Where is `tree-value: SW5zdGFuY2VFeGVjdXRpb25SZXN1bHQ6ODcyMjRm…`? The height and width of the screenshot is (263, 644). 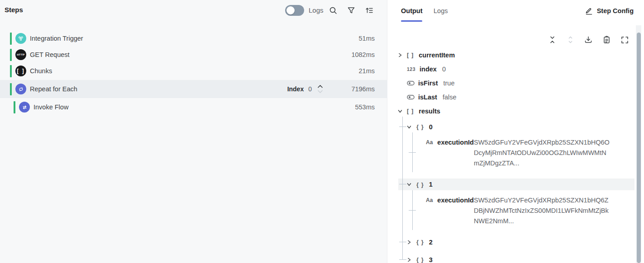 tree-value: SW5zdGFuY2VFeGVjdXRpb25SZXN1bHQ6ODcyMjRm… is located at coordinates (542, 153).